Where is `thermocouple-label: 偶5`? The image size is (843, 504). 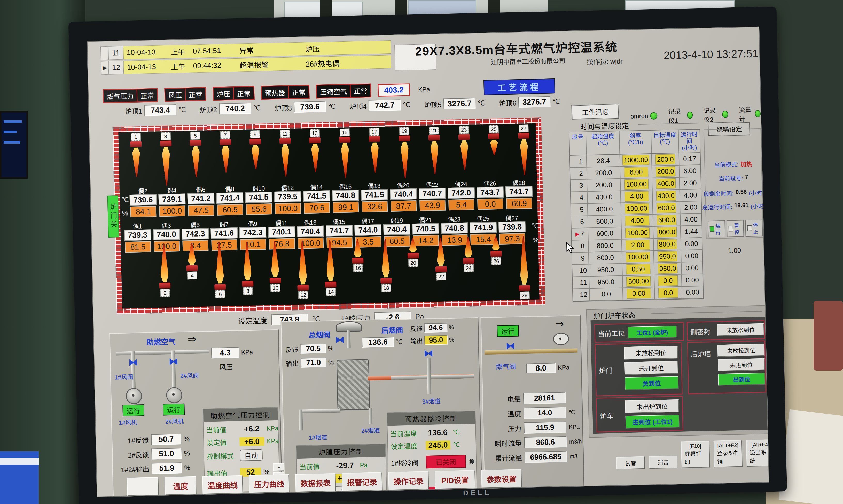
thermocouple-label: 偶5 is located at coordinates (195, 224).